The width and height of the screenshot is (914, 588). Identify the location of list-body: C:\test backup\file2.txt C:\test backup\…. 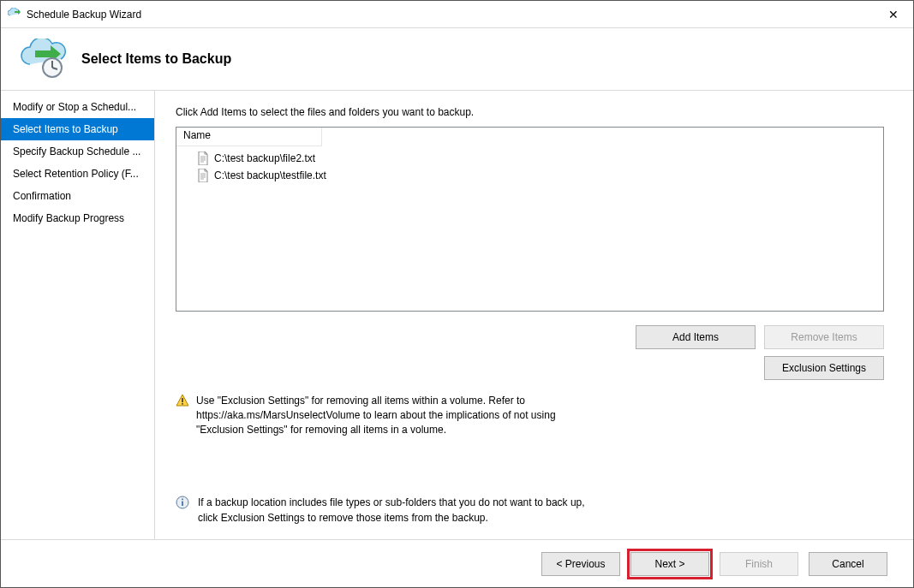
(529, 167).